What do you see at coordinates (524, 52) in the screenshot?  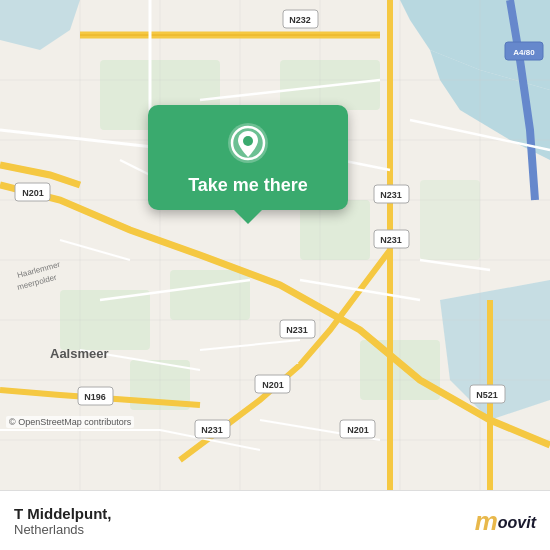 I see `svg-text: A4/80` at bounding box center [524, 52].